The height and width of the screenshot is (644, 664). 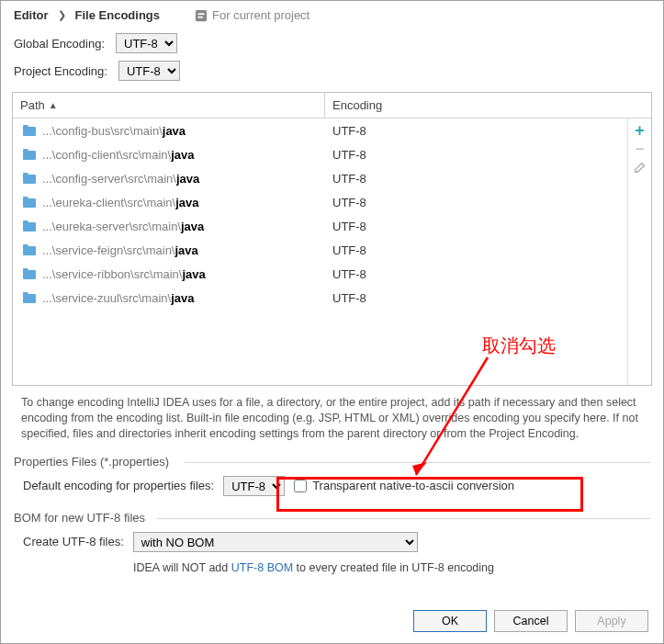 I want to click on column-encoding: Encoding, so click(x=489, y=105).